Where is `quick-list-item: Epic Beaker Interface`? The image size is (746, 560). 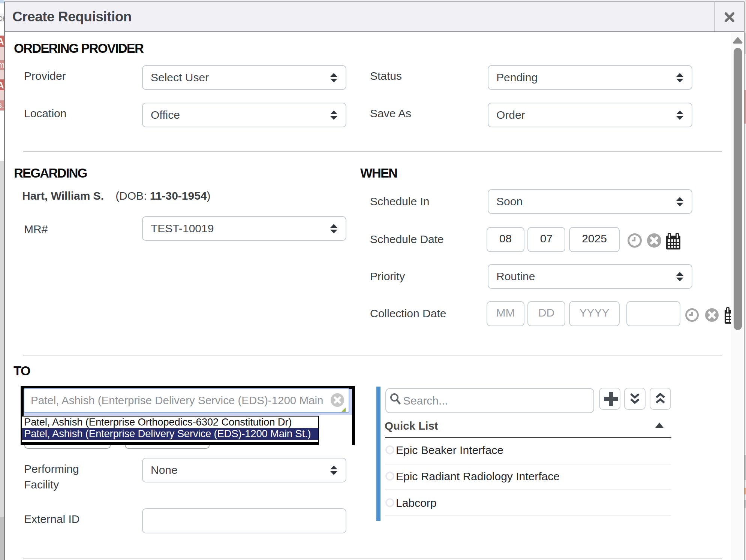
quick-list-item: Epic Beaker Interface is located at coordinates (528, 454).